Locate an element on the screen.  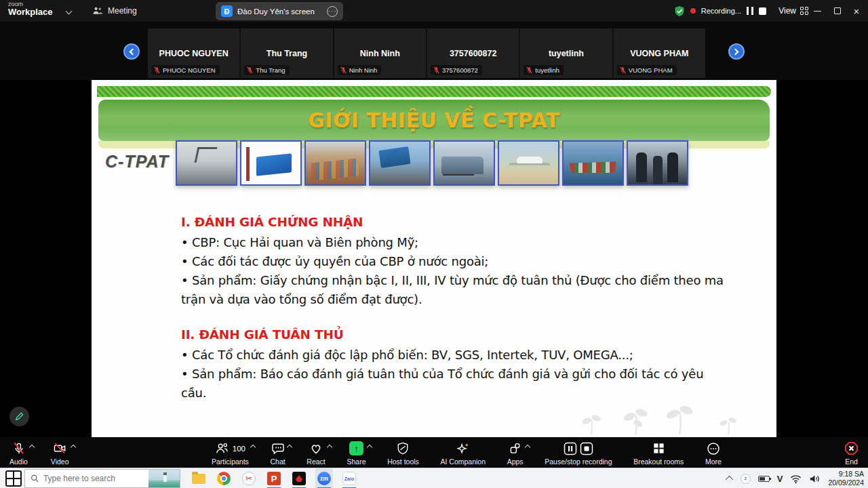
recording-dot-icon is located at coordinates (693, 11).